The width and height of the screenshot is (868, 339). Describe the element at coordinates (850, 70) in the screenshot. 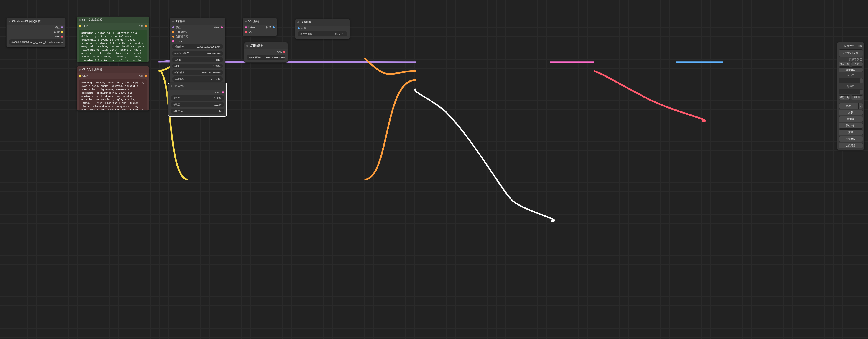

I see `show-history-button: 显示历史` at that location.